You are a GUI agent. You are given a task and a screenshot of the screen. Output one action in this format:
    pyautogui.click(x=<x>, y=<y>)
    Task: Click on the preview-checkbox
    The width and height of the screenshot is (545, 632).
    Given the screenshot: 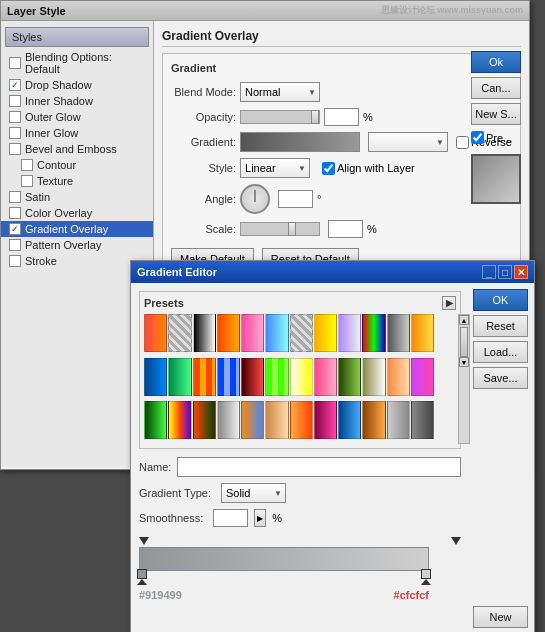 What is the action you would take?
    pyautogui.click(x=478, y=138)
    